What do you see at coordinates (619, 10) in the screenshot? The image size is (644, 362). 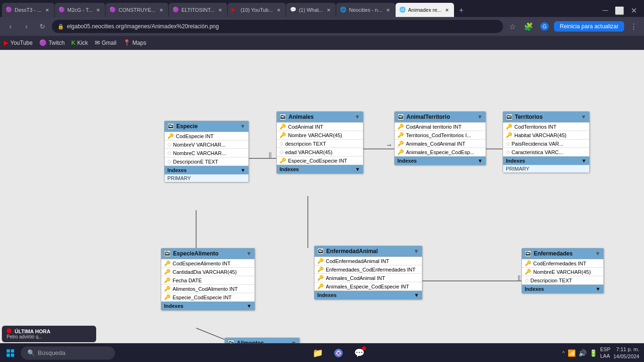 I see `maximize-button: ⬜` at bounding box center [619, 10].